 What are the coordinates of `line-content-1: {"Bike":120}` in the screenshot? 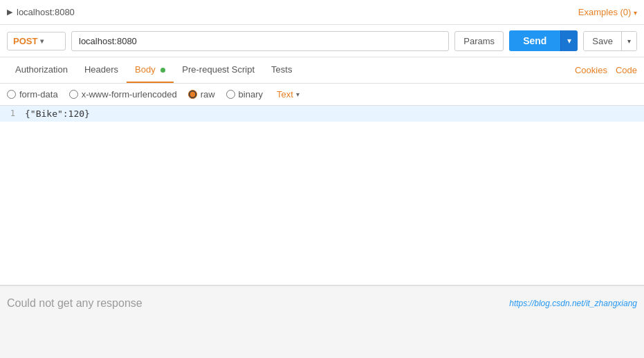 It's located at (56, 113).